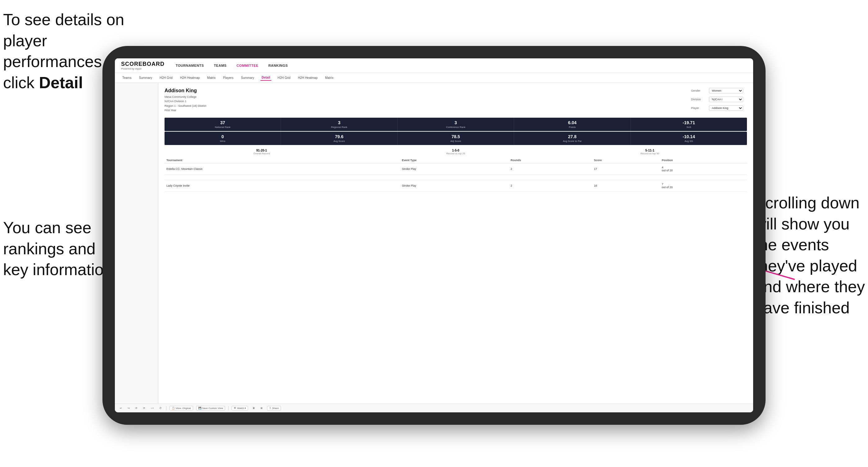 The height and width of the screenshot is (467, 868). I want to click on annotation-r6: have finished, so click(802, 308).